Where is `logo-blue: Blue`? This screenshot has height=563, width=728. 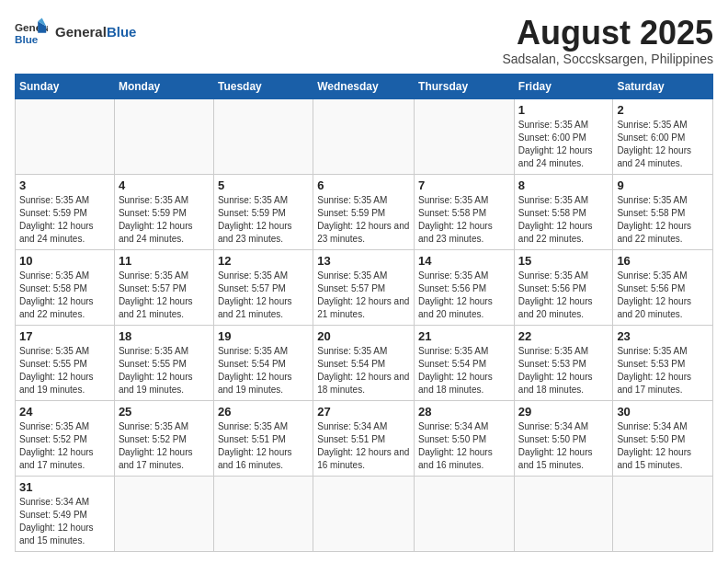
logo-blue: Blue is located at coordinates (121, 31).